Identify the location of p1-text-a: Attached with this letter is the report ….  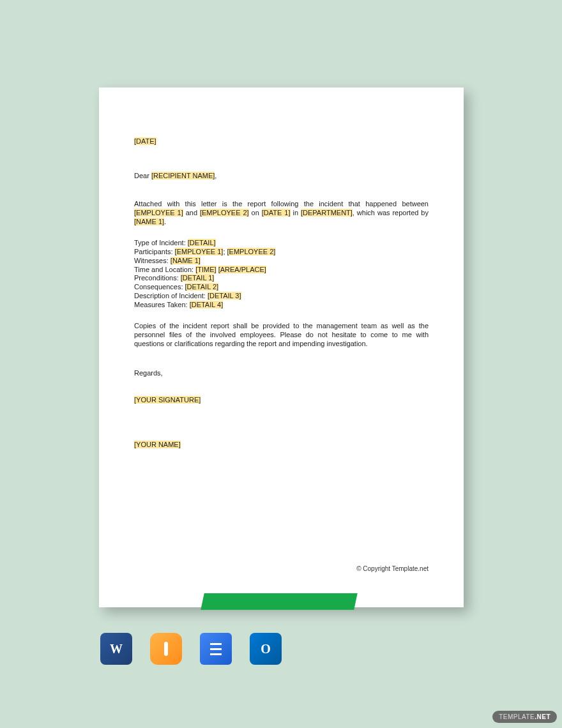
(281, 204).